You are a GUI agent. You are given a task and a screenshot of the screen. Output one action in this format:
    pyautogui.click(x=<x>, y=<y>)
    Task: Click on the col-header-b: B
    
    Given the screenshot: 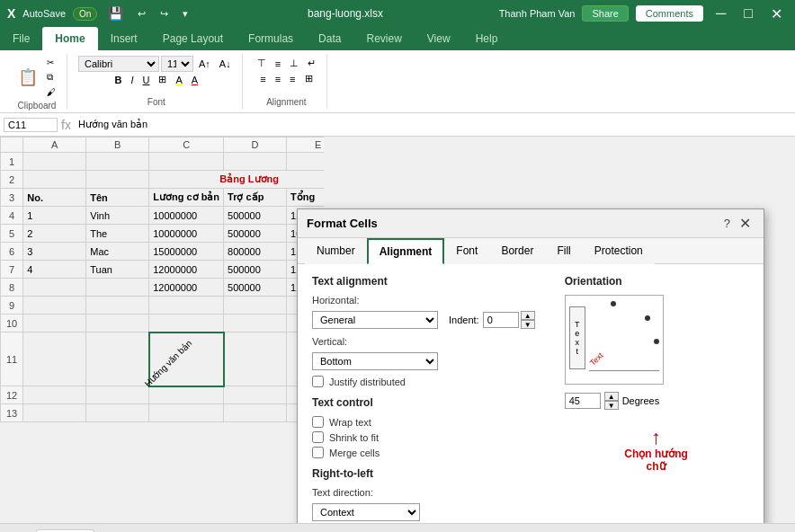 What is the action you would take?
    pyautogui.click(x=118, y=146)
    